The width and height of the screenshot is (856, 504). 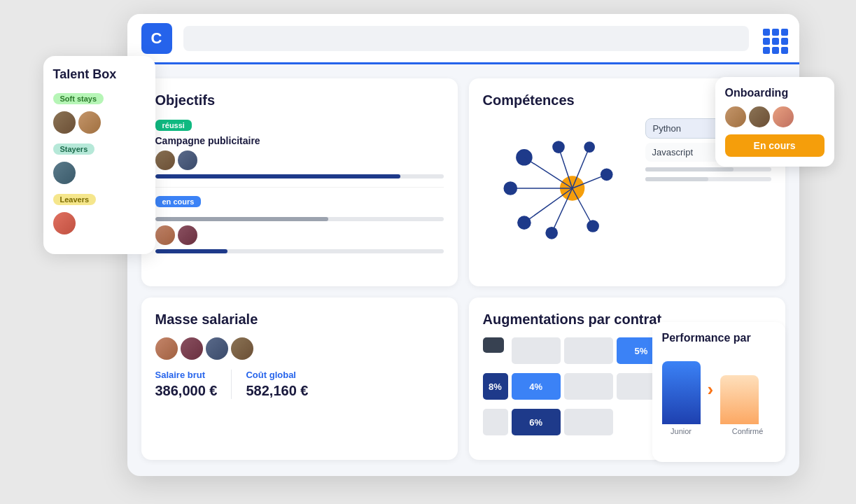 I want to click on masse-values: Salaire brut 386,000 € Coût global 582,1…, so click(x=300, y=384).